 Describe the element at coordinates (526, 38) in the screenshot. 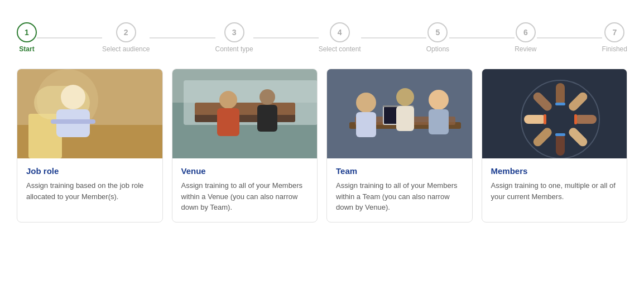

I see `step-6: 6Review` at that location.